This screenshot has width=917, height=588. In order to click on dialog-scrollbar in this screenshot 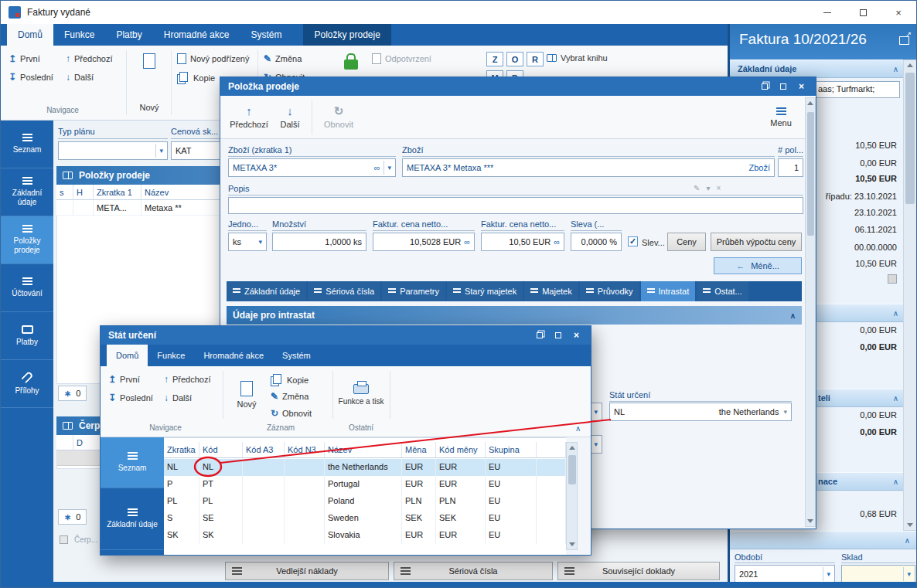, I will do `click(810, 312)`.